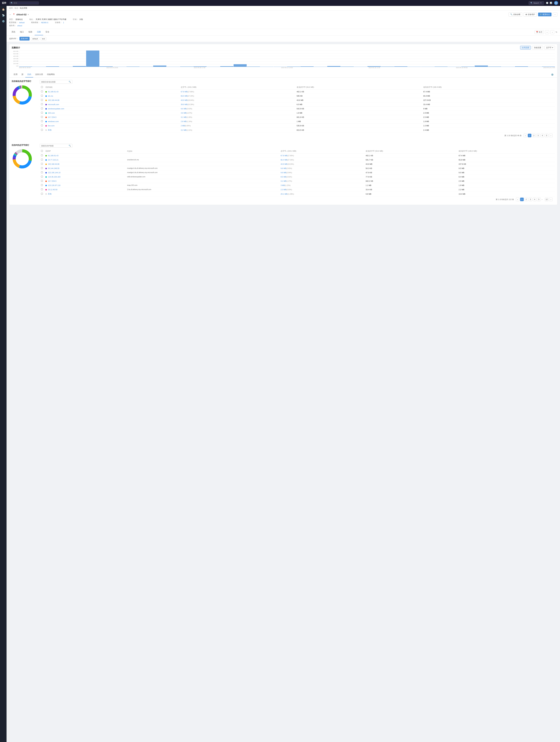 This screenshot has height=742, width=560. What do you see at coordinates (517, 199) in the screenshot?
I see `ip-prev-page: ‹` at bounding box center [517, 199].